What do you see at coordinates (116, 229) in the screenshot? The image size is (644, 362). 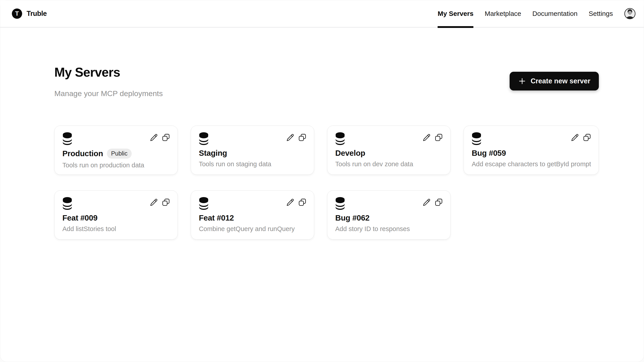 I see `server-description: Add listStories tool` at bounding box center [116, 229].